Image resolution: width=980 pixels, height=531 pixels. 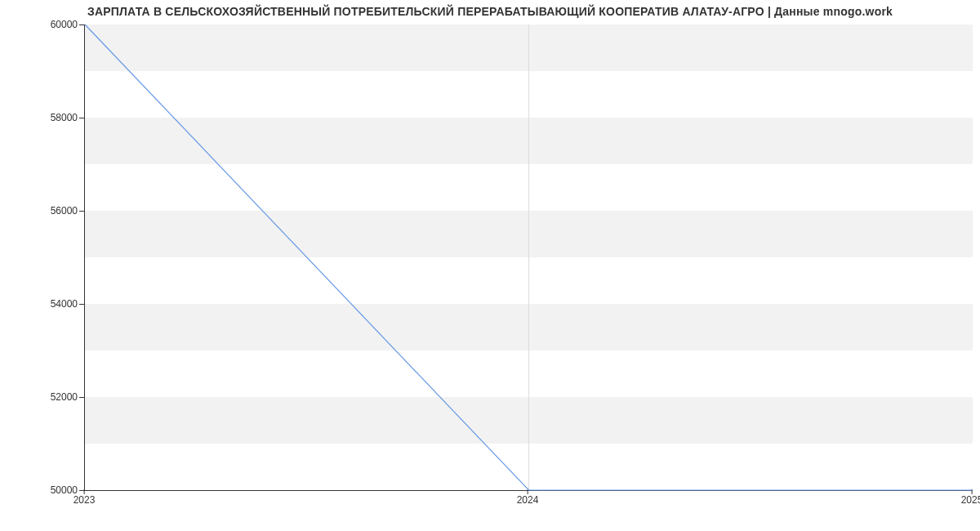 I want to click on y-tick-label: 56000, so click(x=53, y=211).